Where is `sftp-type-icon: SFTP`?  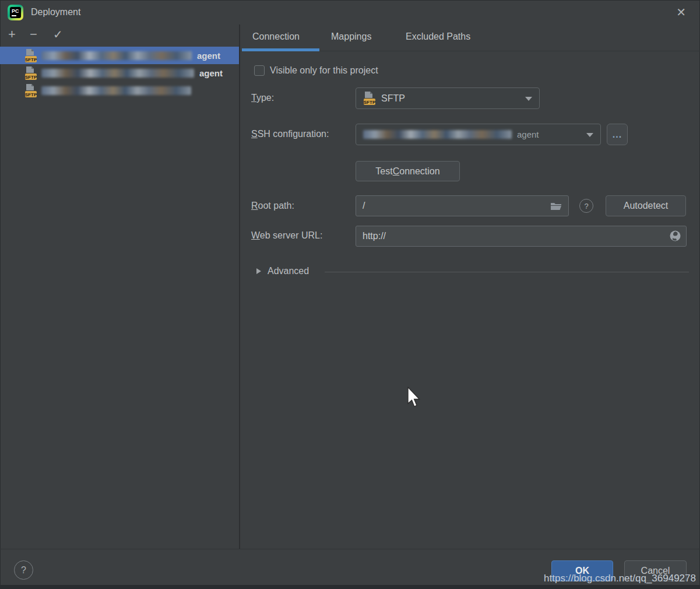 sftp-type-icon: SFTP is located at coordinates (370, 98).